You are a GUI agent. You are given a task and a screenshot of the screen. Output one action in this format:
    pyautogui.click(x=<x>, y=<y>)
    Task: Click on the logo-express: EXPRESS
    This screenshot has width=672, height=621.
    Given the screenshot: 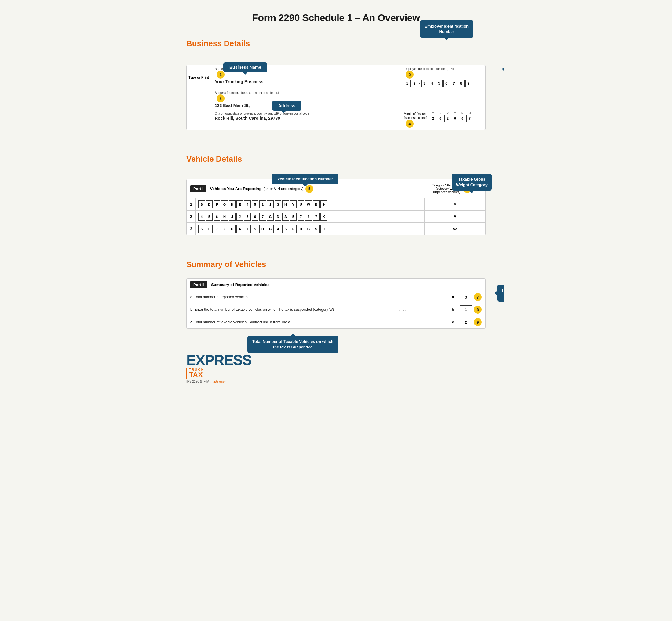 What is the action you would take?
    pyautogui.click(x=219, y=360)
    